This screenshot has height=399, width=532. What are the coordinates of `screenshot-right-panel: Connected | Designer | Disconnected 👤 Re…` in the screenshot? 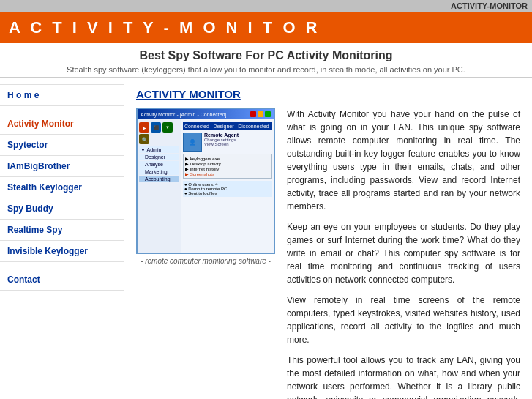 It's located at (228, 186).